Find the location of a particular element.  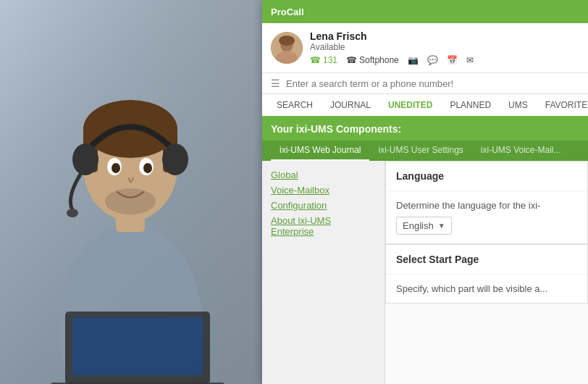

nav-tabs: SEARCH JOURNAL UNEDITED PLANNED UMS FAVO… is located at coordinates (425, 106).